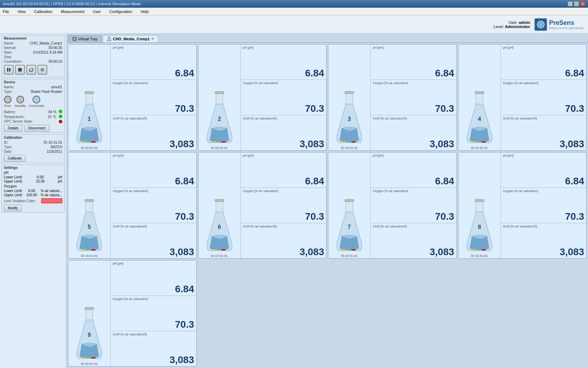 Image resolution: width=588 pixels, height=368 pixels. I want to click on flask-svg-8: 8, so click(479, 225).